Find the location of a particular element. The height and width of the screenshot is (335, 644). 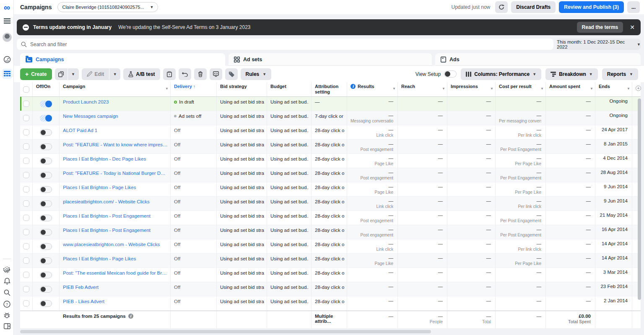

add-column-header: + is located at coordinates (638, 89).